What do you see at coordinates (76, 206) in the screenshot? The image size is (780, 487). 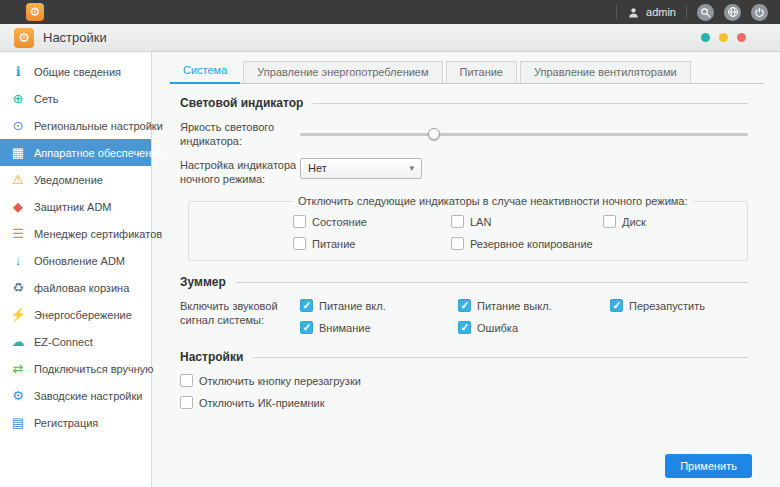 I see `sidebar-item-adm-defender: ◆Защитник ADM` at bounding box center [76, 206].